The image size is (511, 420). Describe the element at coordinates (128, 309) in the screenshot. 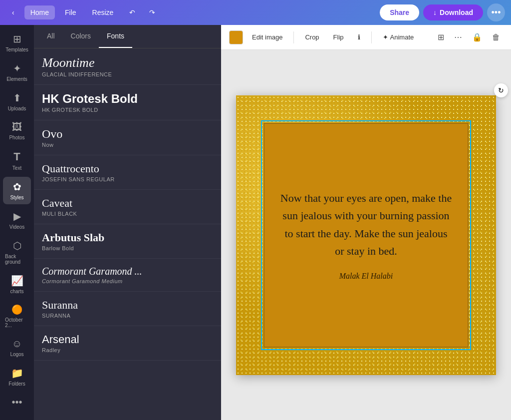

I see `font-item-suranna: Suranna SURANNA` at that location.